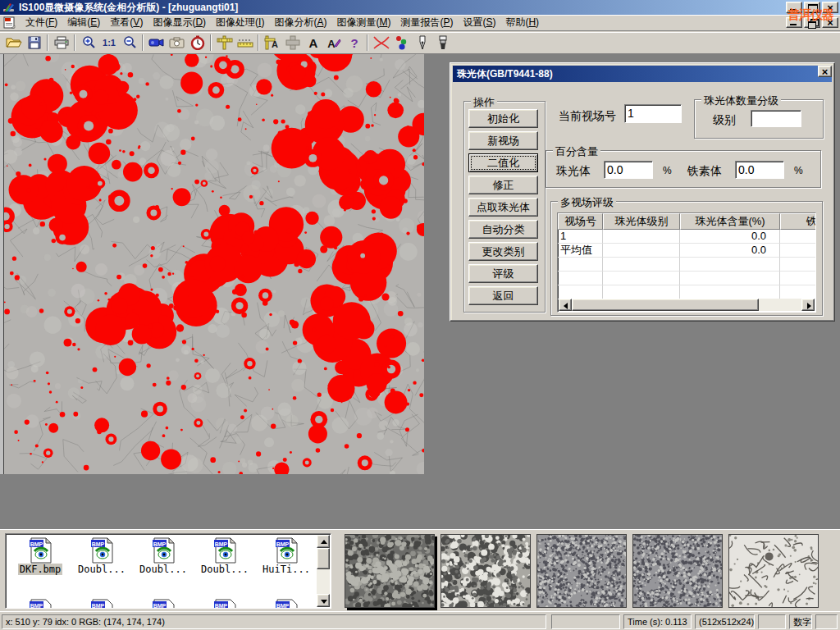  Describe the element at coordinates (225, 43) in the screenshot. I see `caliper-icon` at that location.